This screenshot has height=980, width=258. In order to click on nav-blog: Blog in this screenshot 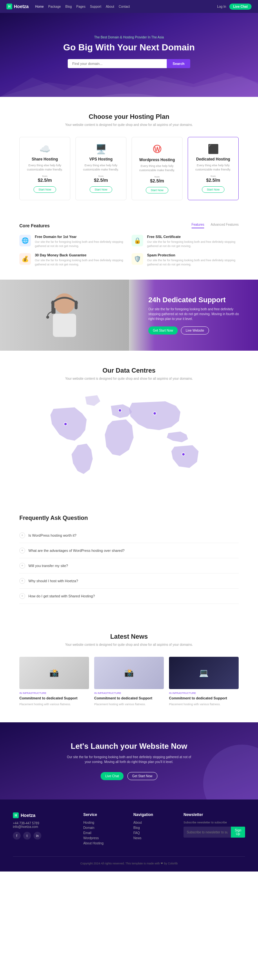, I will do `click(68, 7)`.